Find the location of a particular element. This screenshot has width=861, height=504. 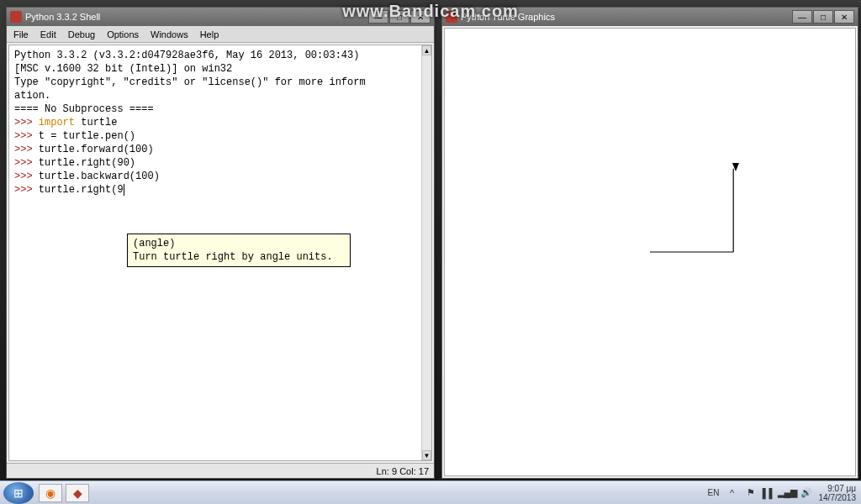

windows-logo-icon: ⊞ is located at coordinates (18, 493).